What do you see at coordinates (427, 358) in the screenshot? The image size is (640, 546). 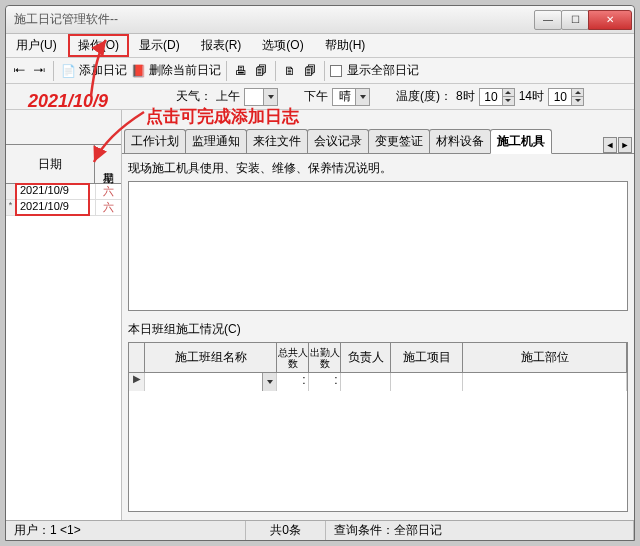 I see `th-project: 施工项目` at bounding box center [427, 358].